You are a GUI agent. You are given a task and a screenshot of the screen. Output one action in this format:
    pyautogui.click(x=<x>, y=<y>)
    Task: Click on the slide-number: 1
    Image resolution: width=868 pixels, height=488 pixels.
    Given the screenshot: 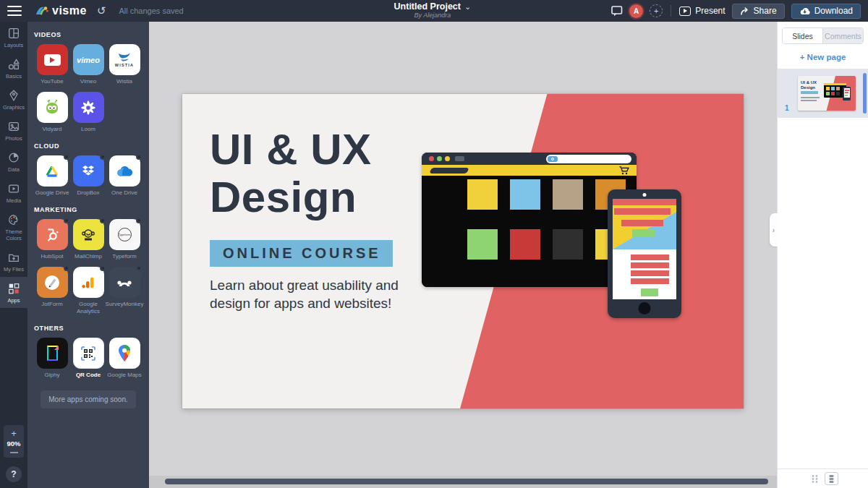 What is the action you would take?
    pyautogui.click(x=787, y=108)
    